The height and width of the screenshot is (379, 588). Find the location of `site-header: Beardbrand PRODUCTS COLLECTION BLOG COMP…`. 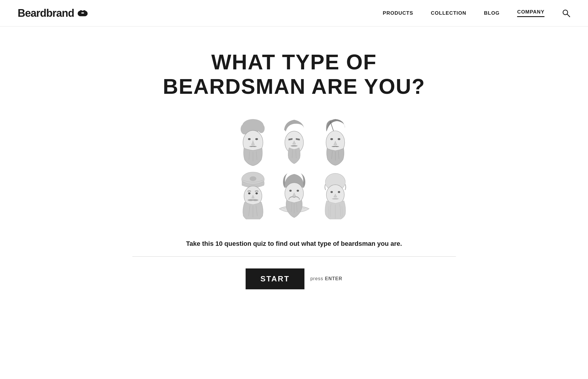

site-header: Beardbrand PRODUCTS COLLECTION BLOG COMP… is located at coordinates (294, 13).